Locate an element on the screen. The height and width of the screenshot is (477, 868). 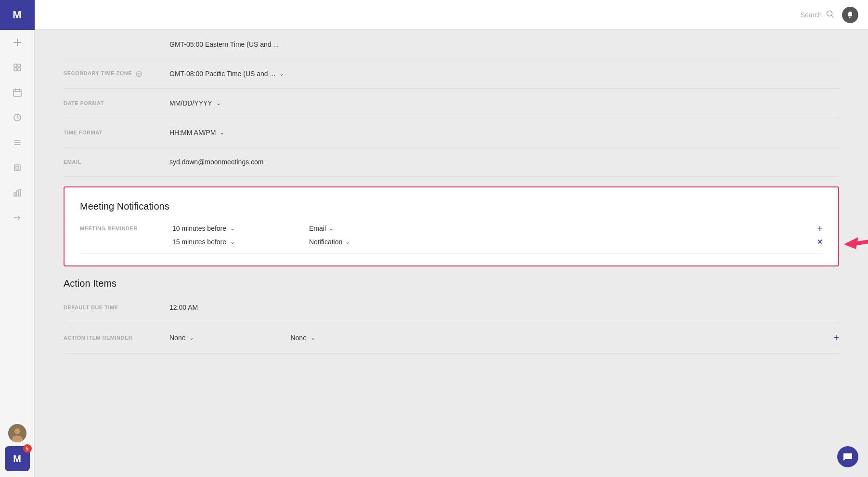
add-icon is located at coordinates (17, 42).